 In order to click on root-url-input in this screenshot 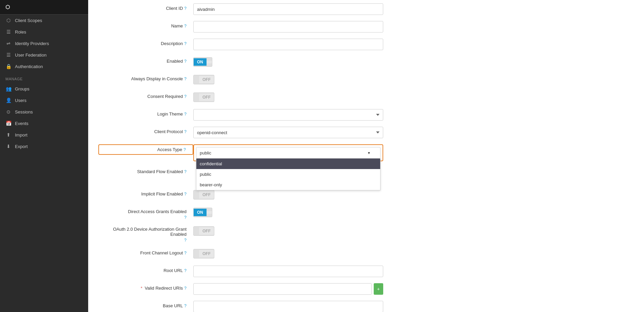, I will do `click(288, 271)`.